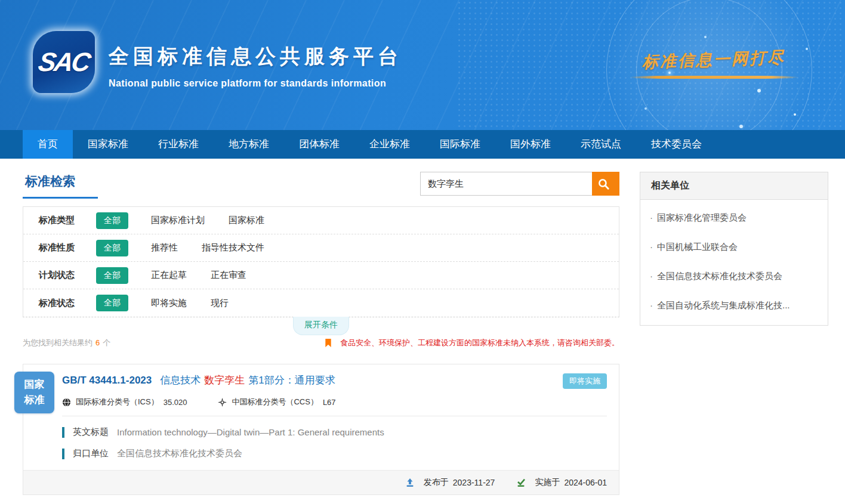  I want to click on filter-option: 现行, so click(220, 303).